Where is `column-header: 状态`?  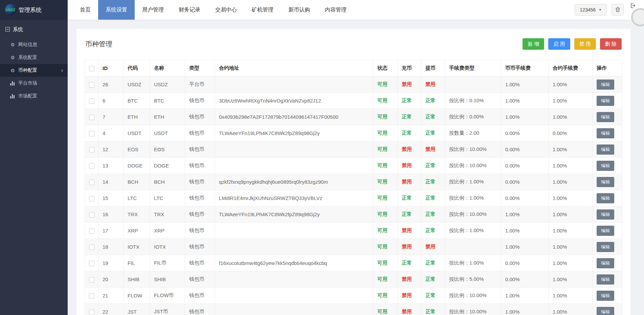
column-header: 状态 is located at coordinates (385, 68).